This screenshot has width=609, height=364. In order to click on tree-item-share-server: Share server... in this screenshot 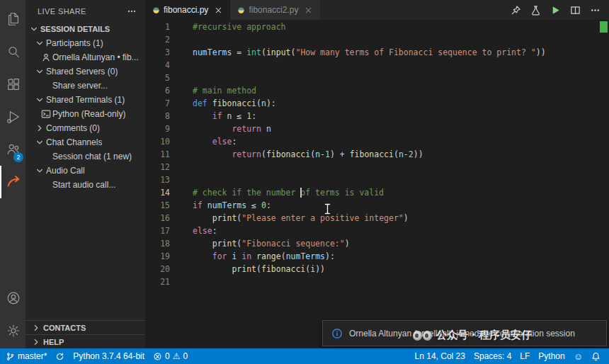, I will do `click(85, 86)`.